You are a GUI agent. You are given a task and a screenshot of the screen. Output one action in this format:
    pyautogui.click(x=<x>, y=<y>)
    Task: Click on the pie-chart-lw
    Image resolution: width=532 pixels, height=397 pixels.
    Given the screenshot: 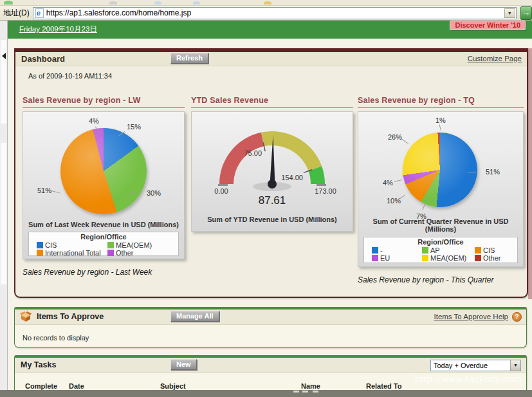 What is the action you would take?
    pyautogui.click(x=104, y=171)
    